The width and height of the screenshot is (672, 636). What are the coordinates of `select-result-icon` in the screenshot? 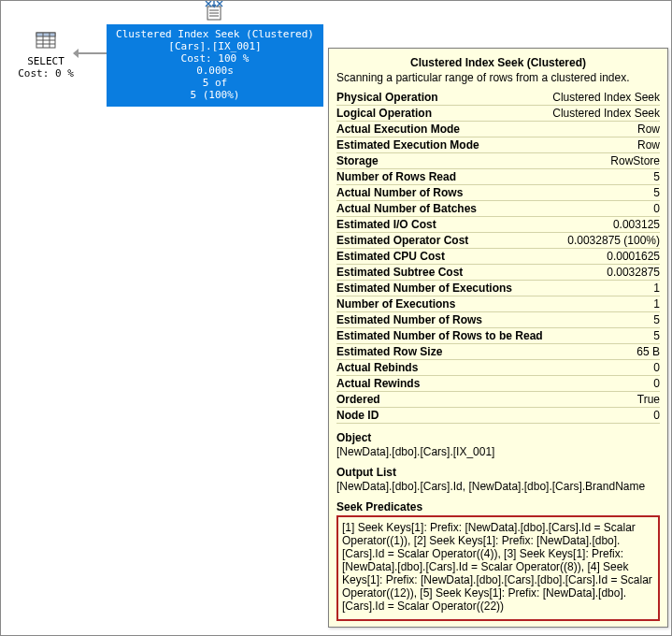 It's located at (46, 40).